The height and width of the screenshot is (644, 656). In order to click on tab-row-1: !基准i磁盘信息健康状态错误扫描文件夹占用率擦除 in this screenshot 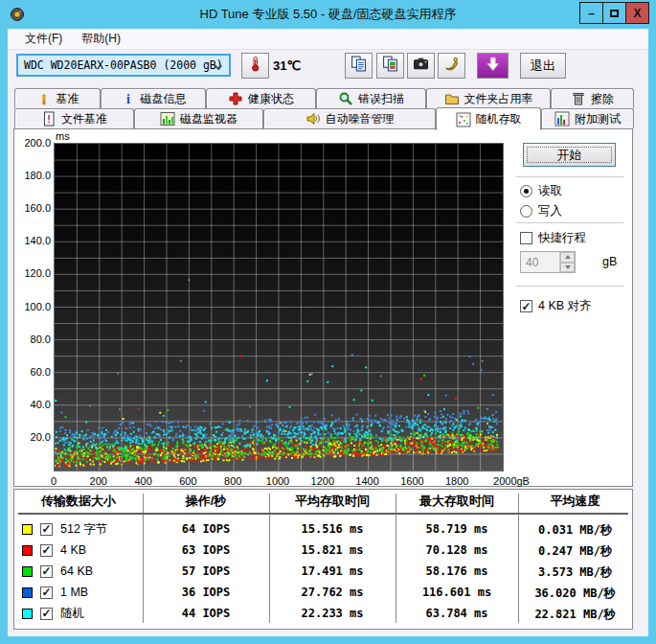, I will do `click(324, 98)`.